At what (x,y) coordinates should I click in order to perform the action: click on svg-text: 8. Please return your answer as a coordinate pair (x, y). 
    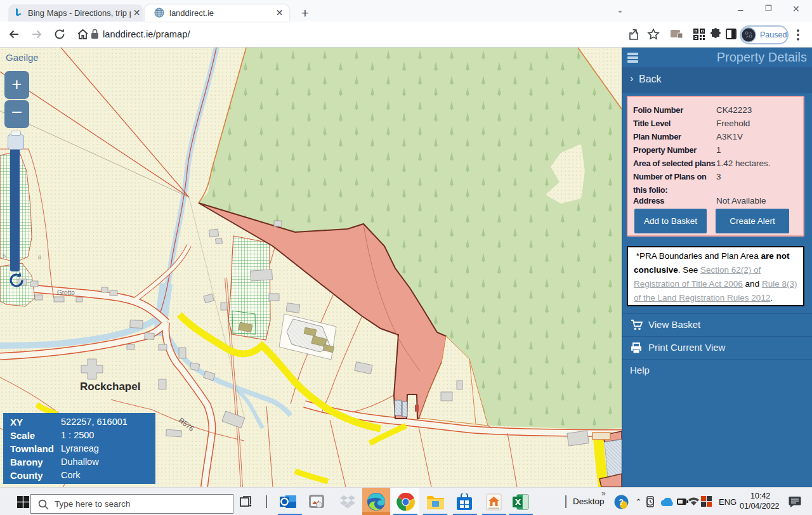
    Looking at the image, I should click on (39, 258).